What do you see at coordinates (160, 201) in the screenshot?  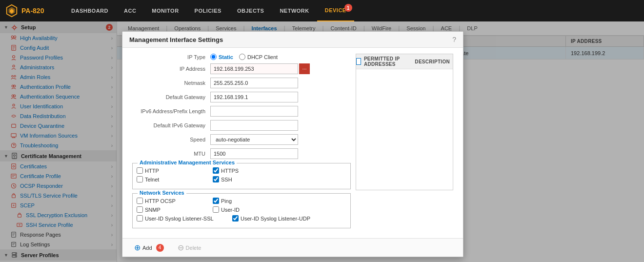 I see `http-ocsp-label: HTTP OCSP` at bounding box center [160, 201].